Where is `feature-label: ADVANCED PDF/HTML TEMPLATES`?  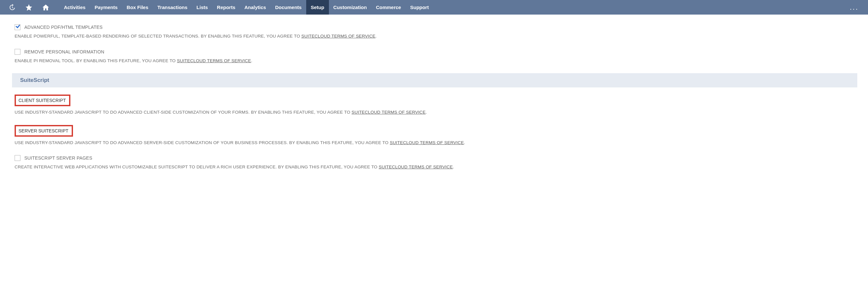 feature-label: ADVANCED PDF/HTML TEMPLATES is located at coordinates (63, 27).